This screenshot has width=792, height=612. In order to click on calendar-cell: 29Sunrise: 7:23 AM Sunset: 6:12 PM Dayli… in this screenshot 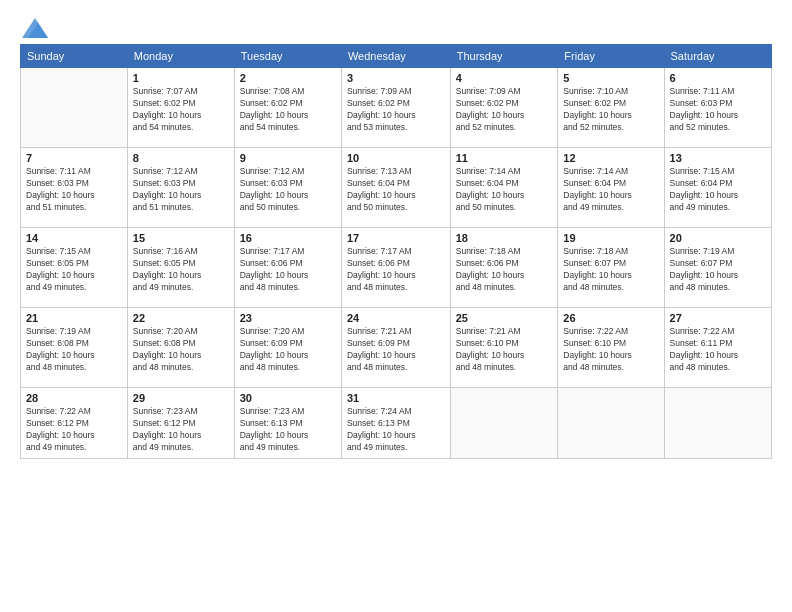, I will do `click(180, 424)`.